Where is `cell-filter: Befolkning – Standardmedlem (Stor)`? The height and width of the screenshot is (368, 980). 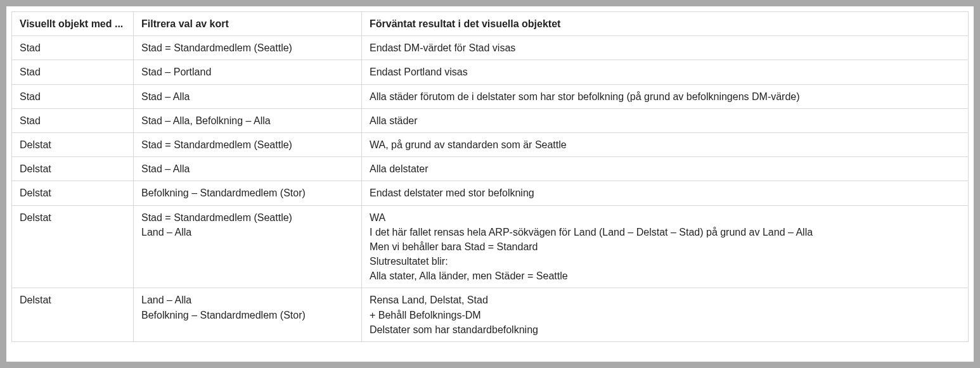 cell-filter: Befolkning – Standardmedlem (Stor) is located at coordinates (248, 193).